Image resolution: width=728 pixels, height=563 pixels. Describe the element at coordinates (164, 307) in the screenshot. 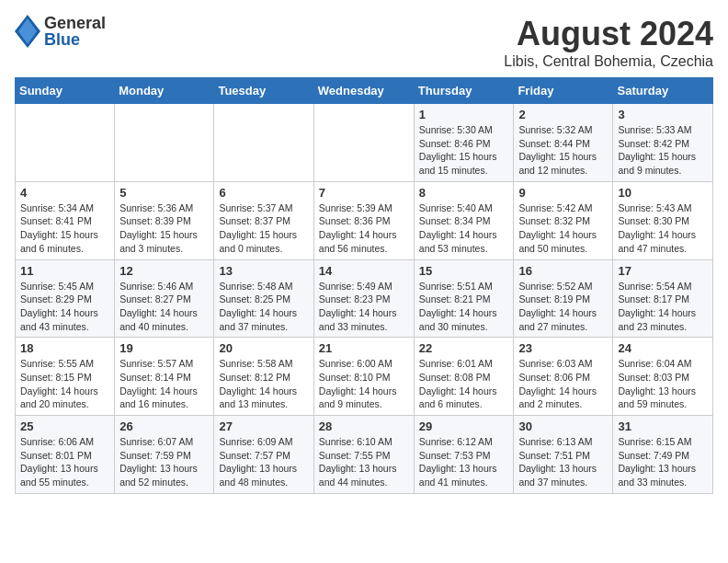

I see `day-info: Sunrise: 5:46 AM Sunset: 8:27 PM Dayligh…` at that location.